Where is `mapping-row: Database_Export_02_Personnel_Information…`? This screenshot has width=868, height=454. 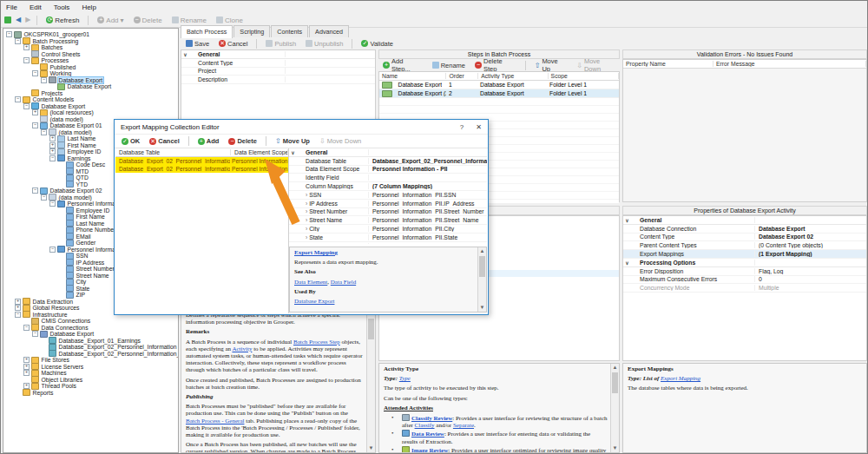
mapping-row: Database_Export_02_Personnel_Information… is located at coordinates (201, 168).